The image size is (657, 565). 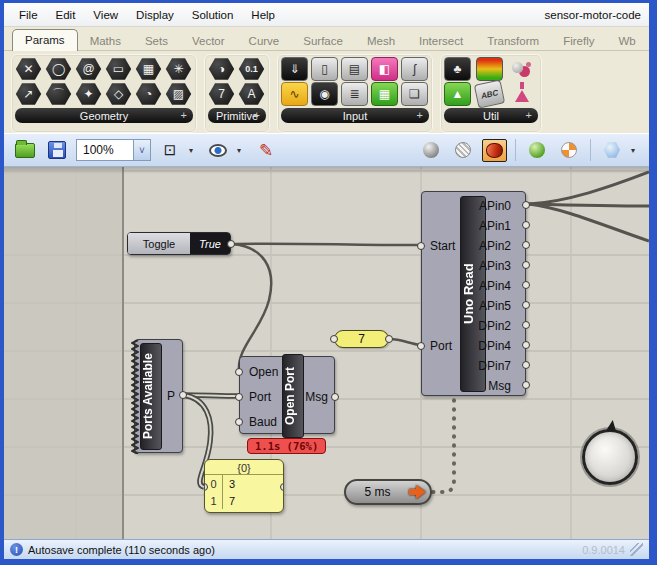 I want to click on document-preview-settings-button, so click(x=569, y=150).